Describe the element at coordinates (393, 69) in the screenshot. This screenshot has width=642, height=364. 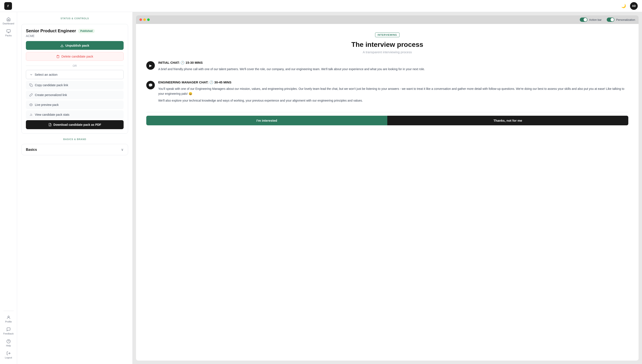
I see `step-1-text: A brief and friendly phone call with one…` at that location.